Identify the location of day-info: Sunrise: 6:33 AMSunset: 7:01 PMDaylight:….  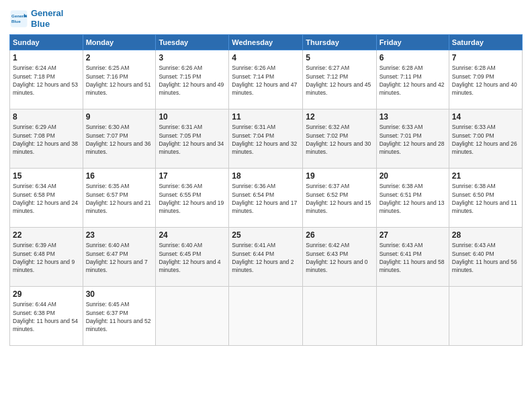
(412, 140).